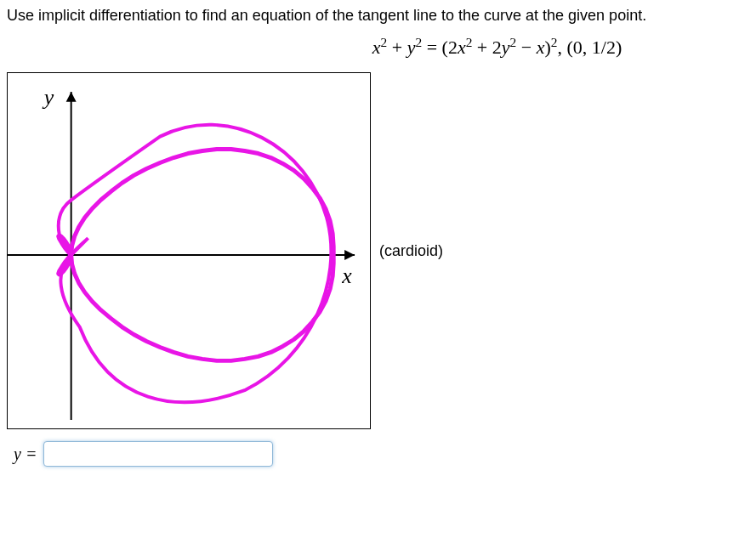 The width and height of the screenshot is (756, 544). What do you see at coordinates (378, 47) in the screenshot?
I see `equation: x2 + y2 = (2x2 + 2y2 − x)2, (0, 1/2)` at bounding box center [378, 47].